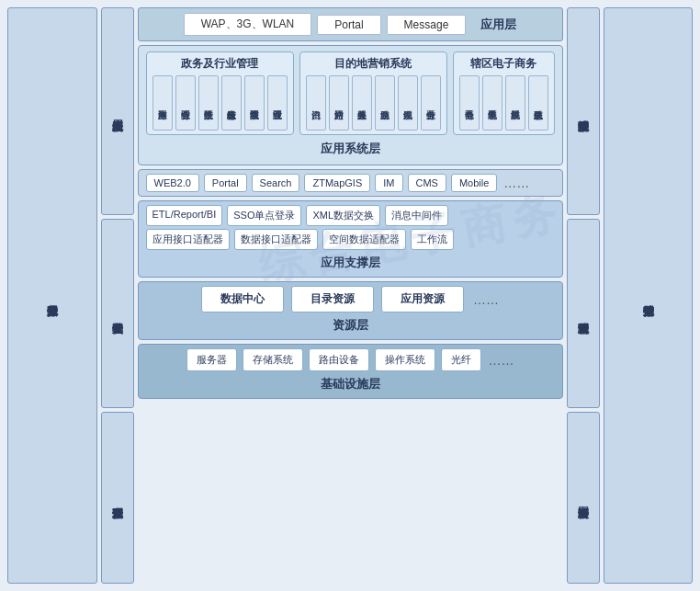 Image resolution: width=700 pixels, height=591 pixels. I want to click on resource-app: 应用资源, so click(423, 300).